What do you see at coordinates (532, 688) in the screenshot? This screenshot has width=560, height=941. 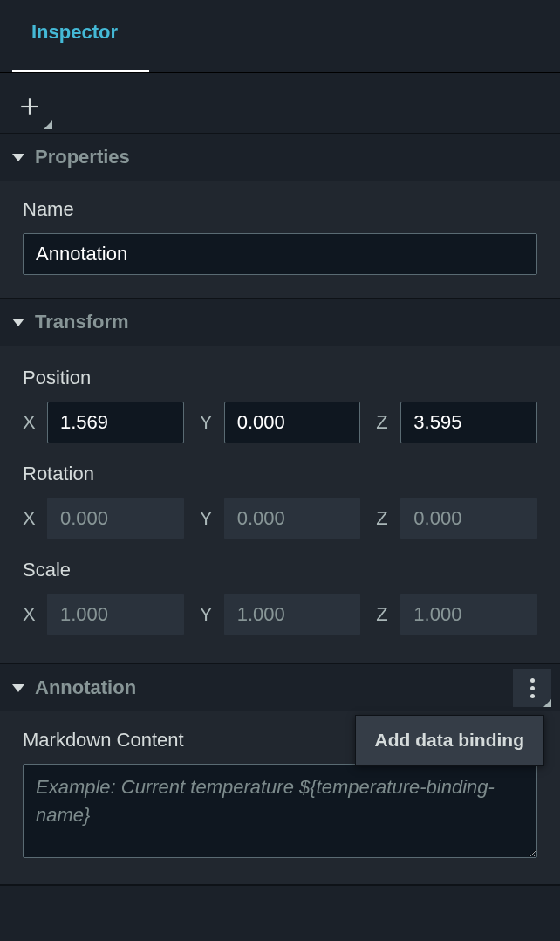 I see `kebab-icon` at bounding box center [532, 688].